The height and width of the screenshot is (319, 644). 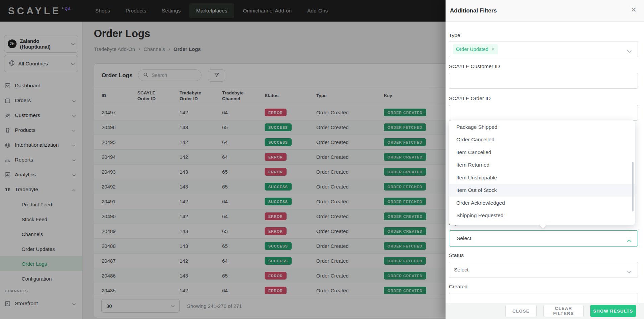 I want to click on status-select: Select, so click(x=543, y=270).